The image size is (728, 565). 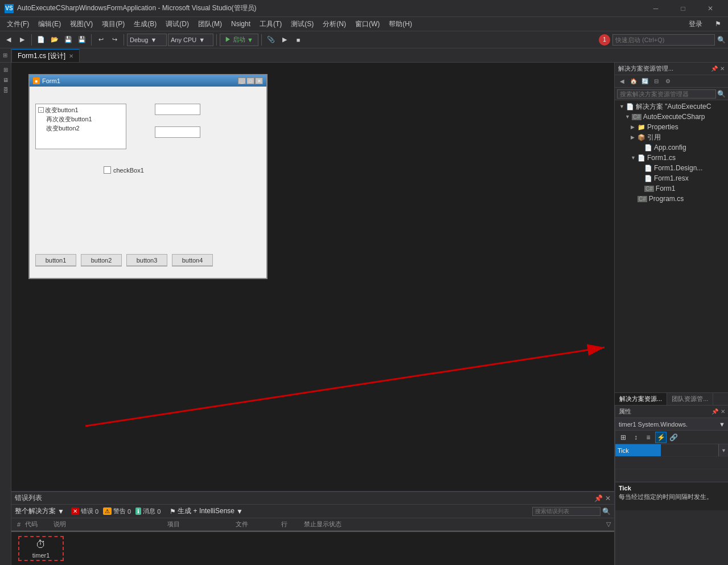 What do you see at coordinates (723, 450) in the screenshot?
I see `prop-tick-dropdown: ▼` at bounding box center [723, 450].